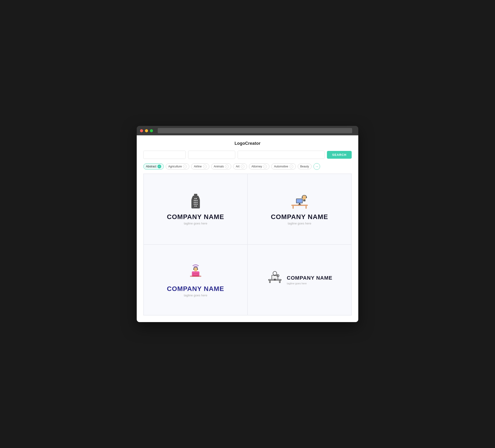 The height and width of the screenshot is (448, 495). Describe the element at coordinates (248, 155) in the screenshot. I see `search-bar: COMPANY NAME tagline goes here SEARCH` at that location.